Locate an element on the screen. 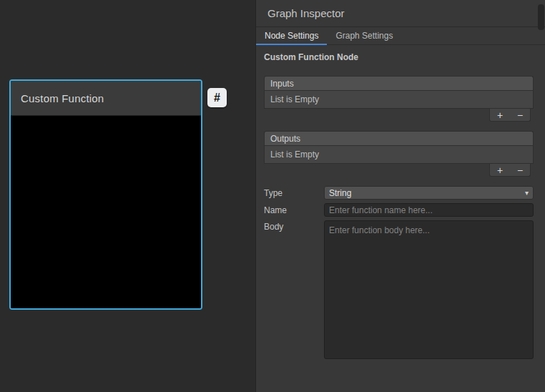 The height and width of the screenshot is (392, 545). panel-title: Graph Inspector is located at coordinates (306, 13).